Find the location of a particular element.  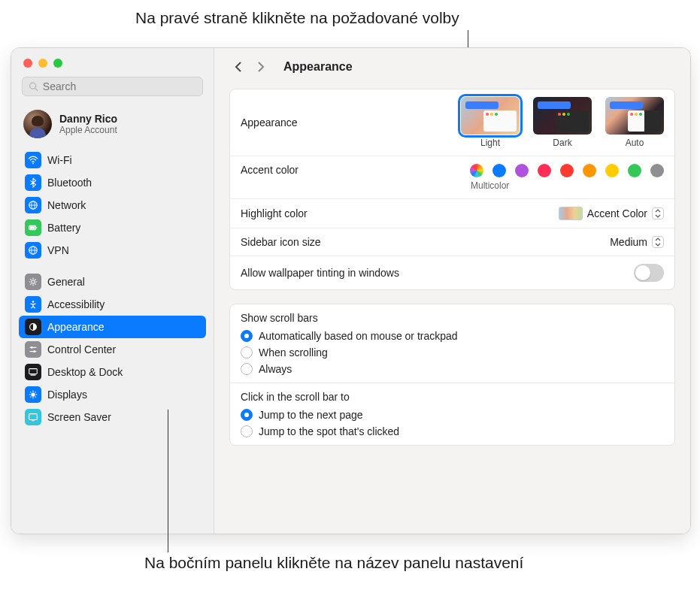

gear-icon is located at coordinates (33, 282).